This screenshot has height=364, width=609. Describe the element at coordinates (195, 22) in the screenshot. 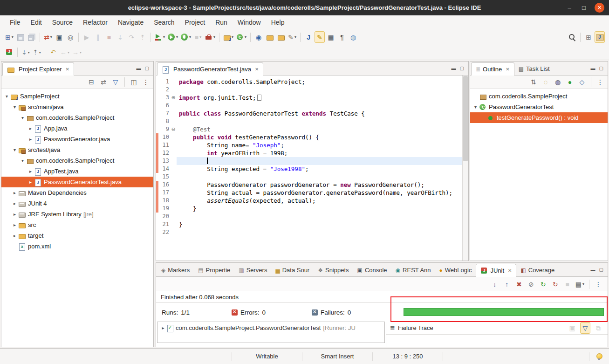

I see `menu-project: Project` at that location.